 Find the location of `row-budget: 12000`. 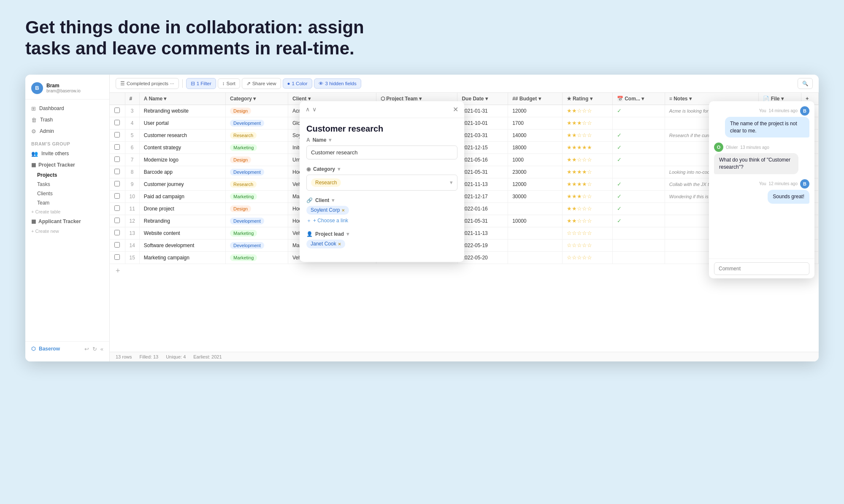

row-budget: 12000 is located at coordinates (535, 111).